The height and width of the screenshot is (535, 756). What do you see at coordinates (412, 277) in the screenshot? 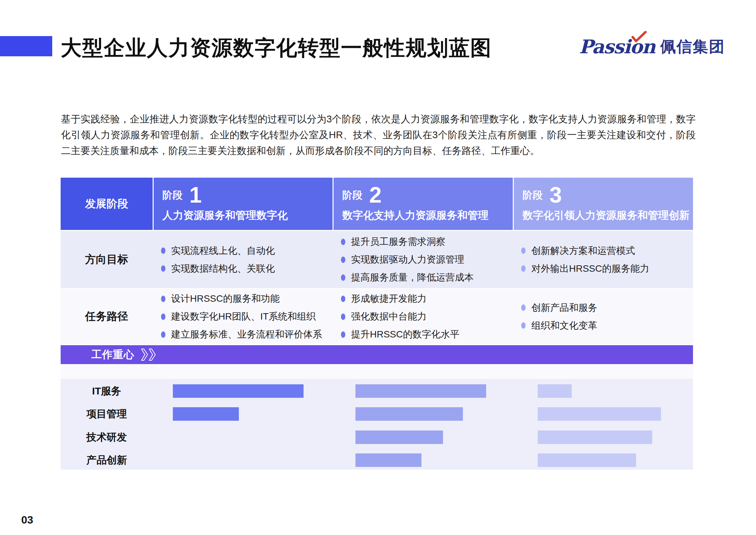
I see `item-text: 提高服务质量，降低运营成本` at bounding box center [412, 277].